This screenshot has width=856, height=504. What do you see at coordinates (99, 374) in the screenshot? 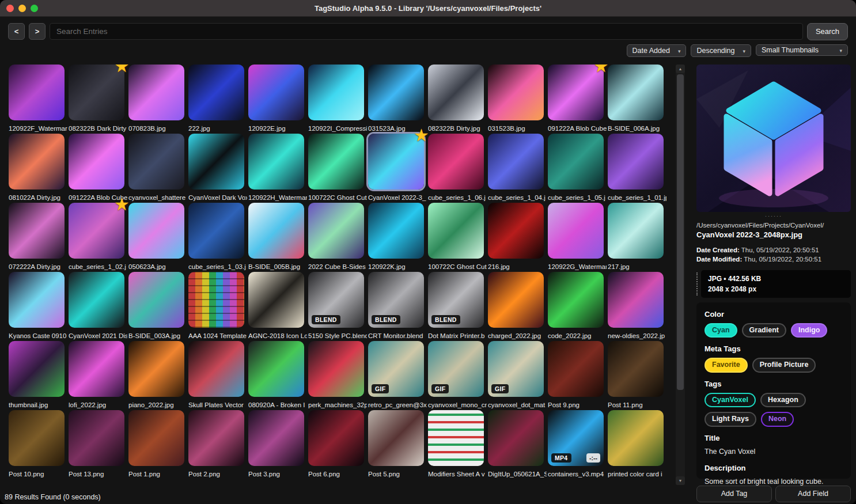
I see `grid-item: lofi_2022.jpg` at bounding box center [99, 374].